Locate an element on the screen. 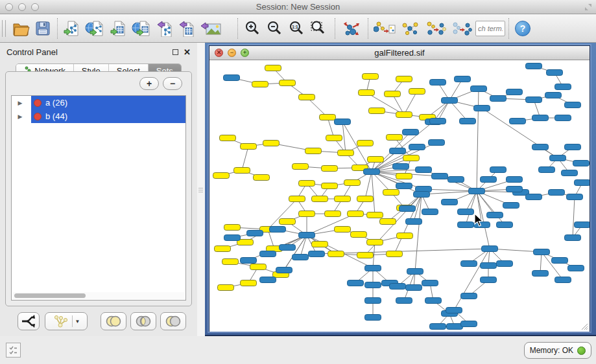 This screenshot has width=596, height=364. task-history-button is located at coordinates (13, 350).